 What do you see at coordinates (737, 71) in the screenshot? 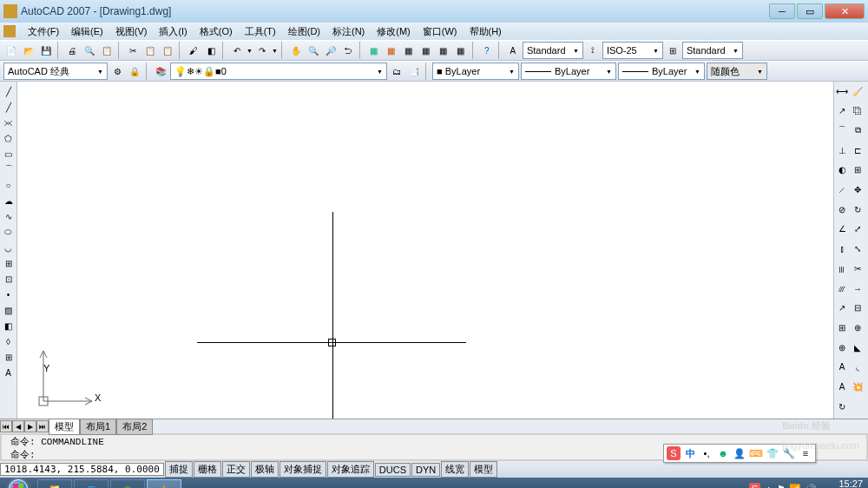
I see `plotstyle-combo: 随颜色` at bounding box center [737, 71].